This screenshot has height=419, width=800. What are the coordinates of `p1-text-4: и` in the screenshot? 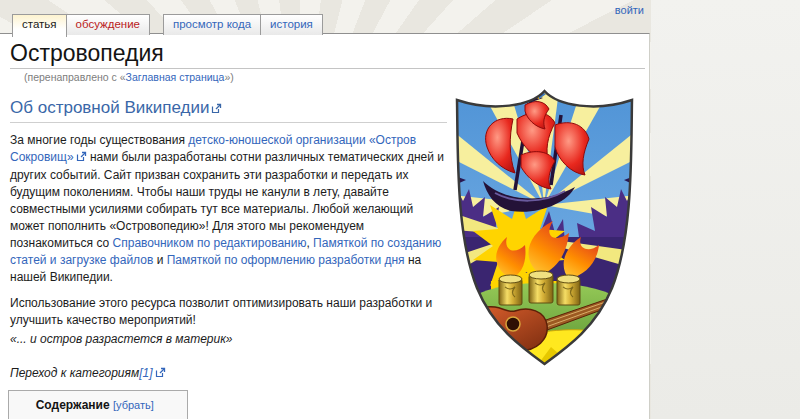 It's located at (160, 260).